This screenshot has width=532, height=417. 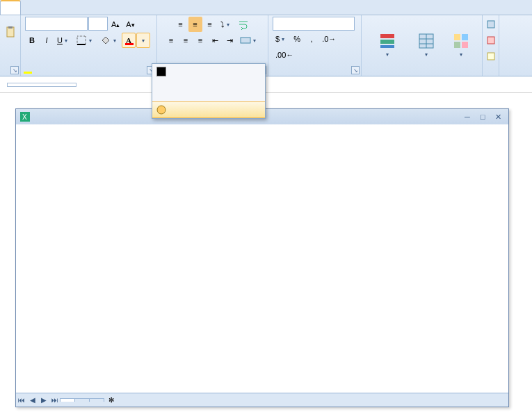 What do you see at coordinates (312, 39) in the screenshot?
I see `comma-button: ,` at bounding box center [312, 39].